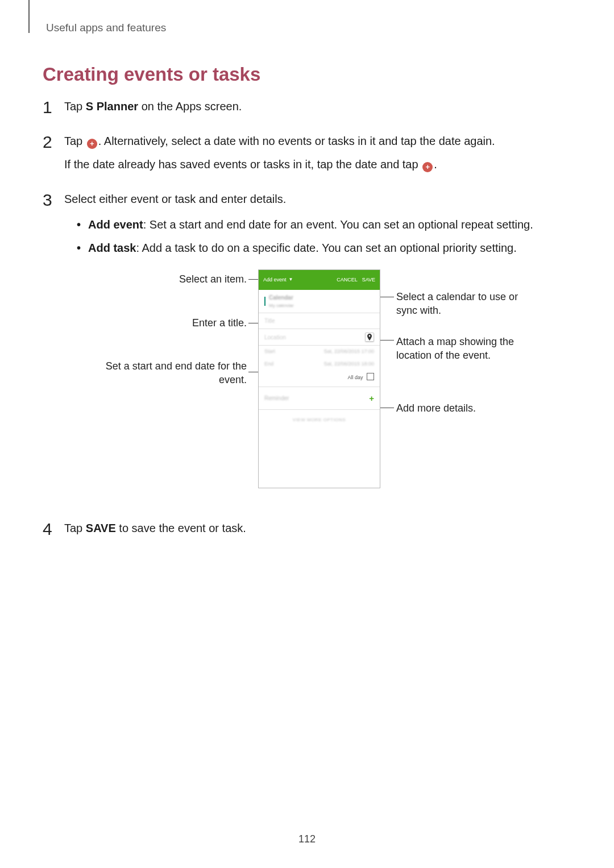  I want to click on add-reminder-plus-icon: +, so click(372, 398).